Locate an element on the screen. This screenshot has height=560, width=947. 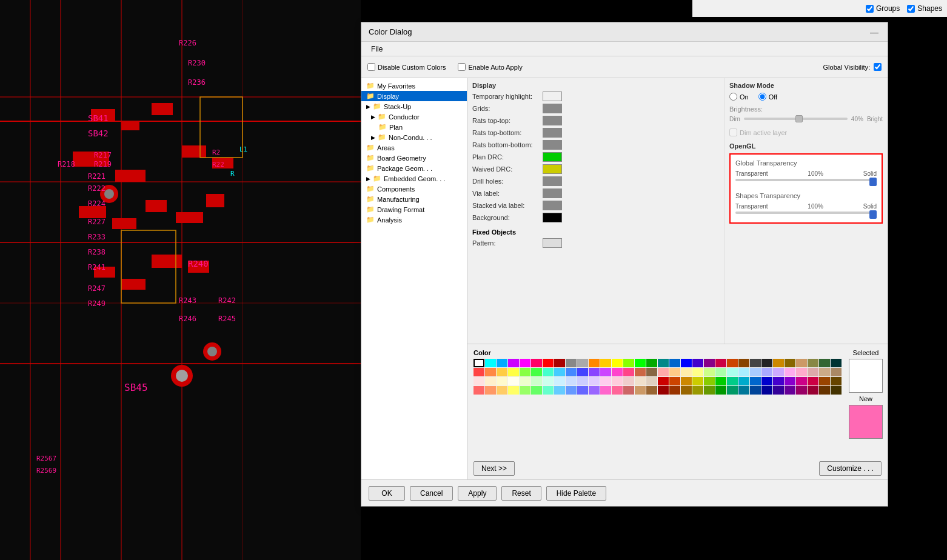
tree-item-conductor: ▶ 📁 Conductor is located at coordinates (414, 116).